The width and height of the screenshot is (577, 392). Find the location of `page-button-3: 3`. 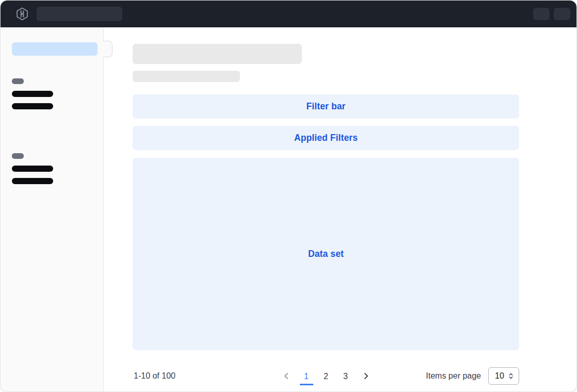

page-button-3: 3 is located at coordinates (346, 376).